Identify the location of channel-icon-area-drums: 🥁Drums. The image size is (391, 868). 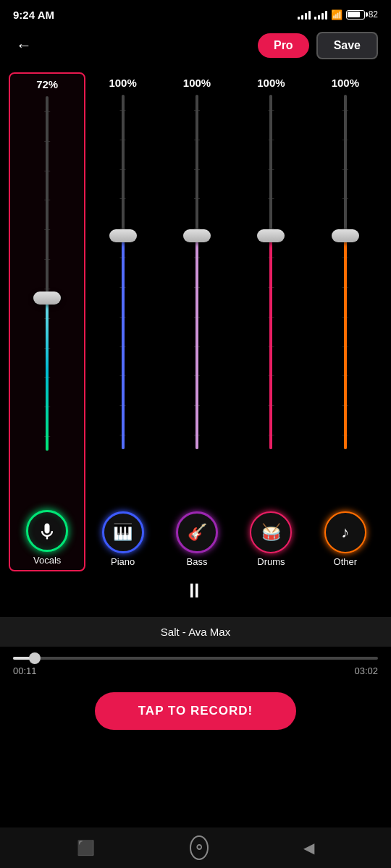
(271, 541).